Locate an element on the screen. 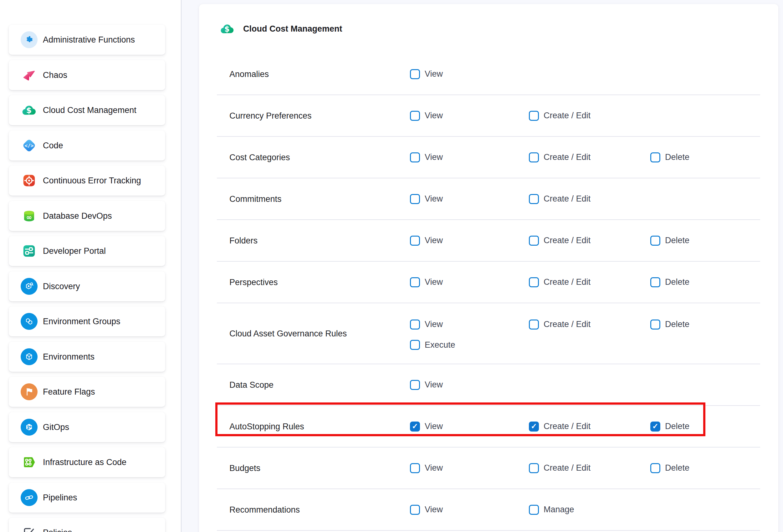 Image resolution: width=783 pixels, height=532 pixels. cloud-dollar-icon: $ is located at coordinates (29, 110).